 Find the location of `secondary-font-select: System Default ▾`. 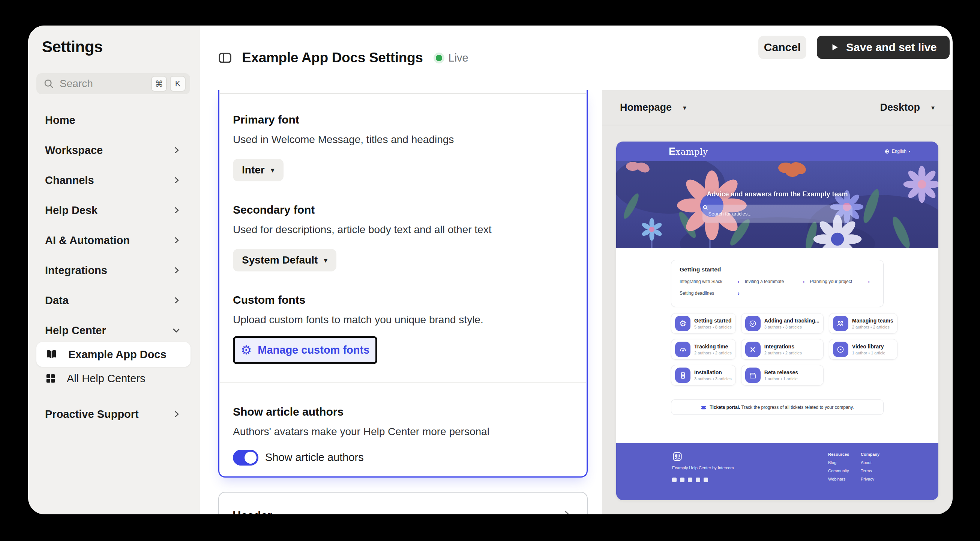

secondary-font-select: System Default ▾ is located at coordinates (285, 260).